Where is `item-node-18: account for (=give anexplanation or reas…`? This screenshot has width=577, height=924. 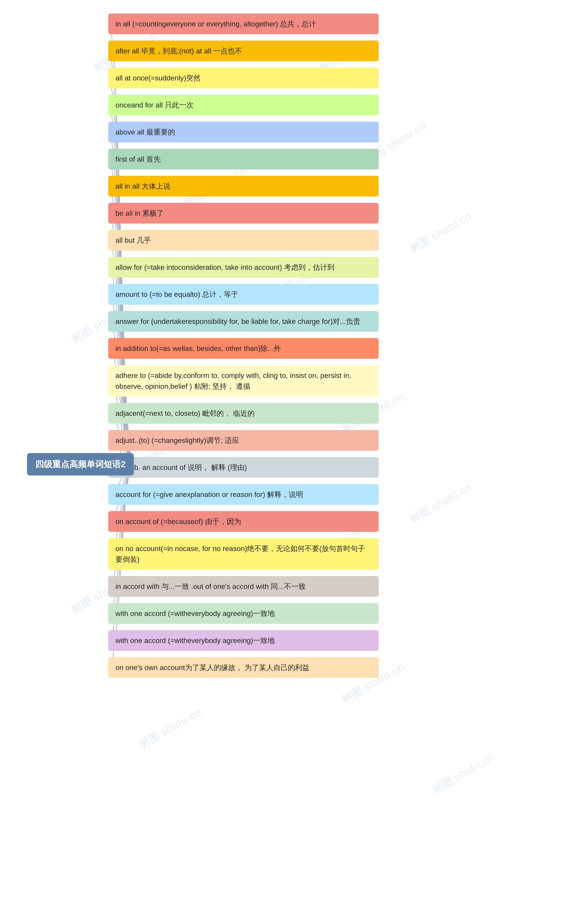
item-node-18: account for (=give anexplanation or reas… is located at coordinates (243, 494).